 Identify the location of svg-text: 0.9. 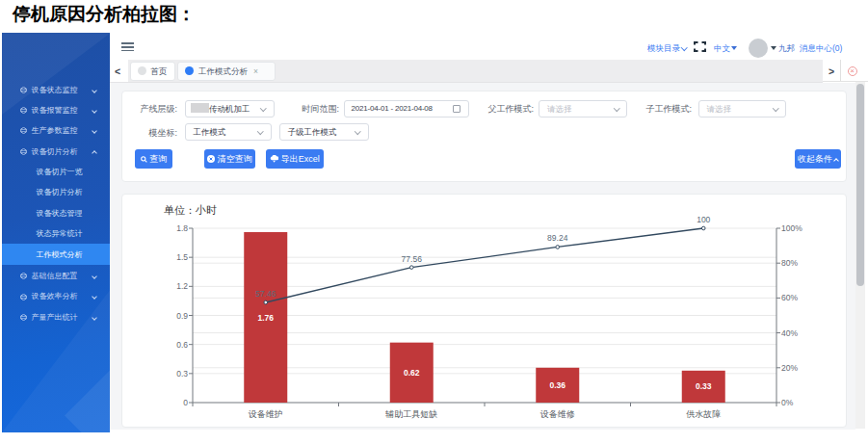
(182, 316).